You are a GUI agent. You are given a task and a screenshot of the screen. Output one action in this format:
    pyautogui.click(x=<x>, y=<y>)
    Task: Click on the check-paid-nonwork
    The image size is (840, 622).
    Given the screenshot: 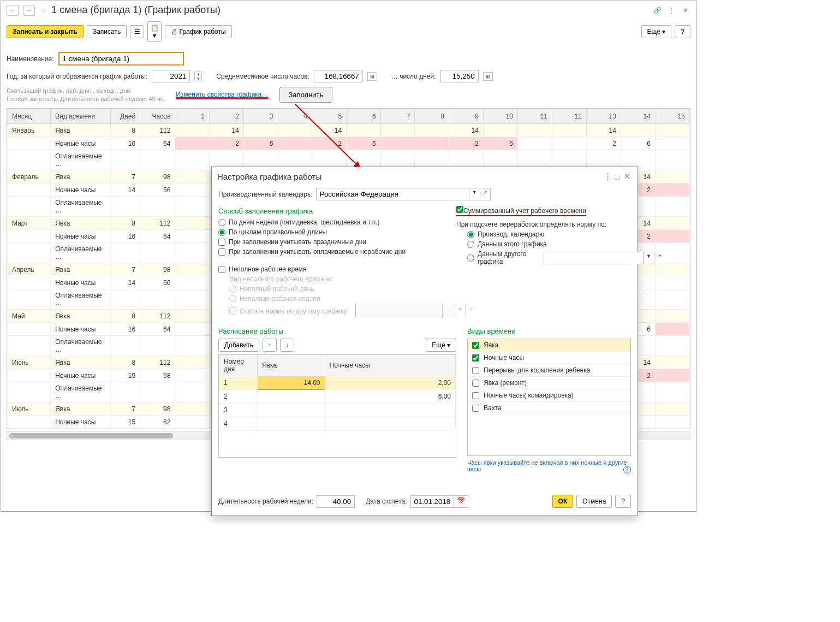 What is the action you would take?
    pyautogui.click(x=222, y=252)
    